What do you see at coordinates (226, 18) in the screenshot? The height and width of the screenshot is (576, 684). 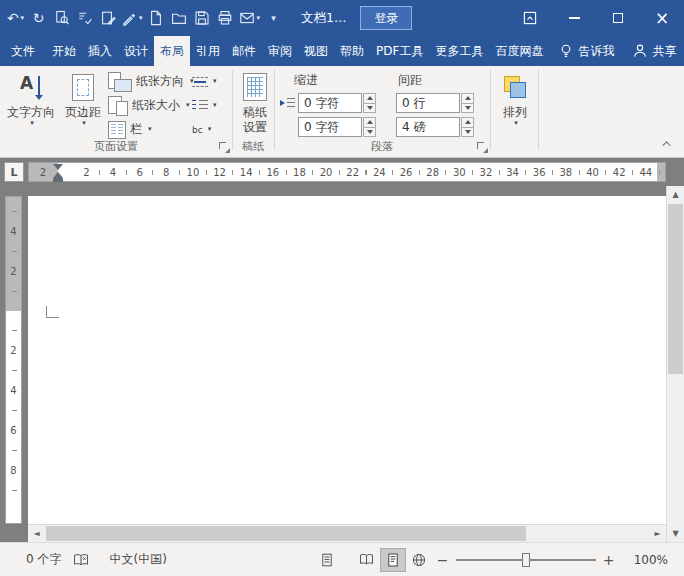 I see `print-button` at bounding box center [226, 18].